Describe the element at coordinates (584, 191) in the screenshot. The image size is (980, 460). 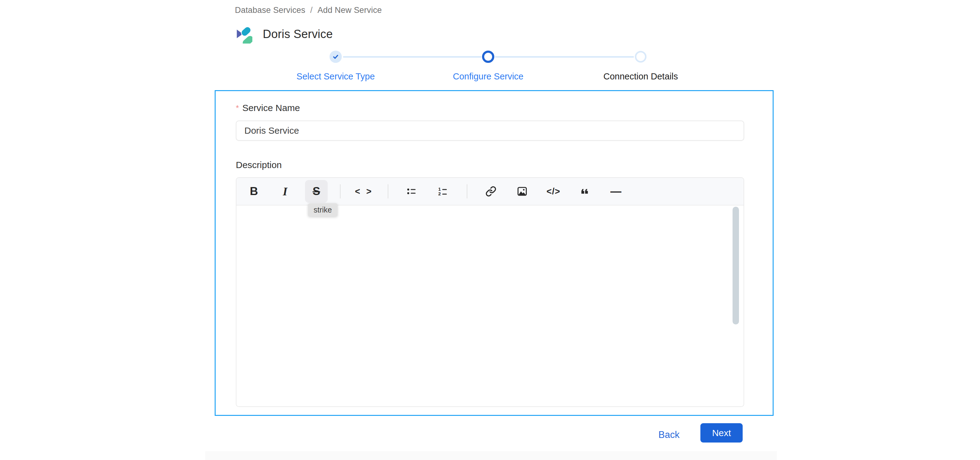
I see `blockquote-icon` at that location.